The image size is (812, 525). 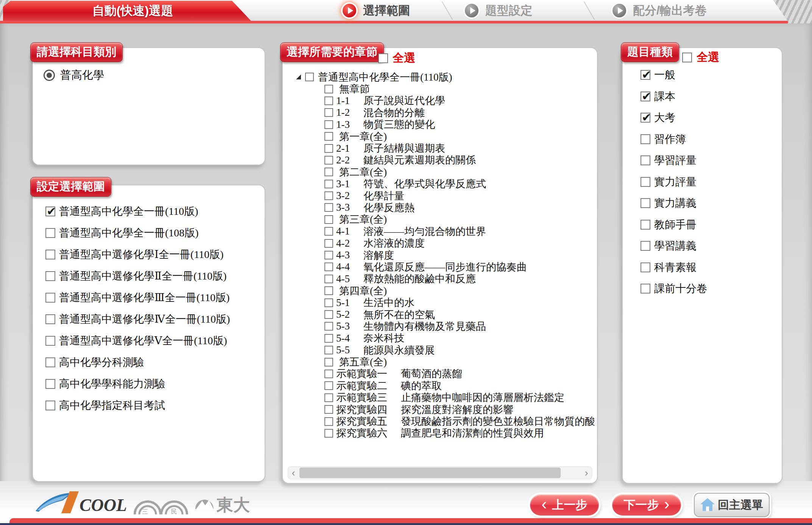 What do you see at coordinates (439, 77) in the screenshot?
I see `tree-root-row: 普通型高中化學全一冊(110版)` at bounding box center [439, 77].